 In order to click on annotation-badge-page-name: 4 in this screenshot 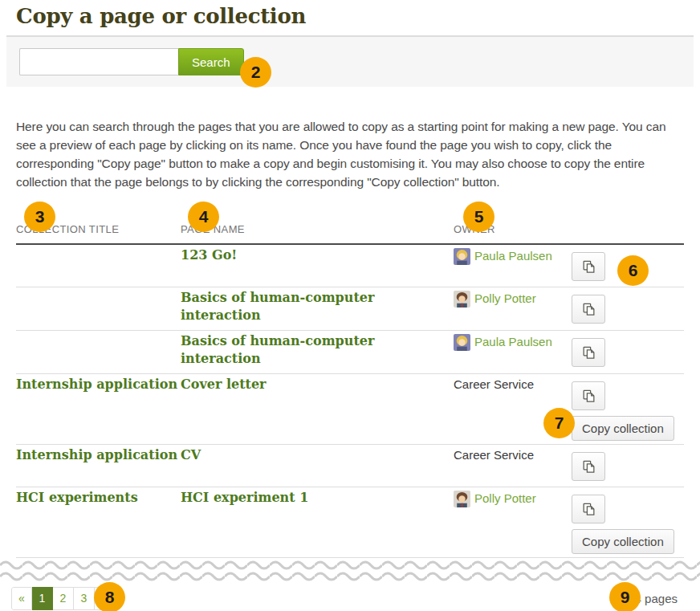, I will do `click(204, 217)`.